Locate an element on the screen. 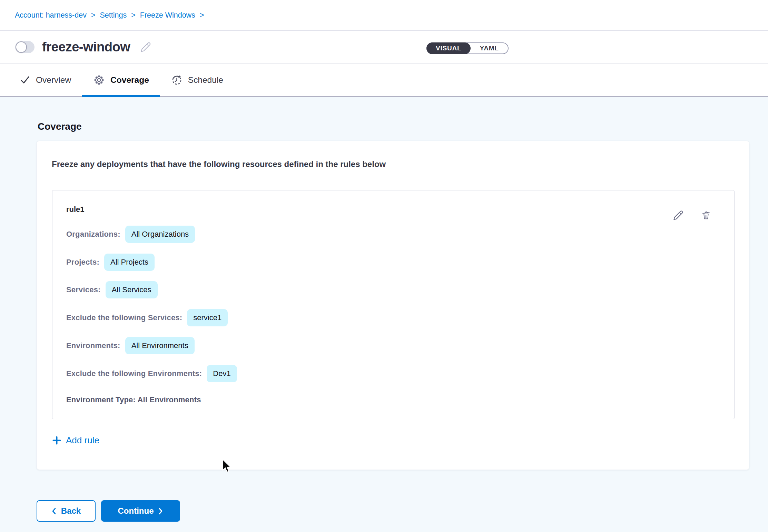 The image size is (768, 532). visual-toggle-button: VISUAL is located at coordinates (449, 48).